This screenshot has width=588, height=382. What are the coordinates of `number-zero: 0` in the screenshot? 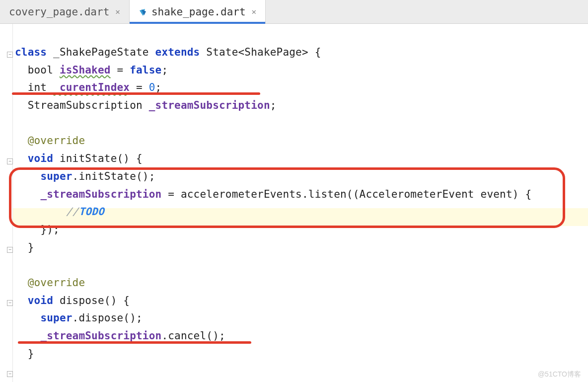 It's located at (152, 87).